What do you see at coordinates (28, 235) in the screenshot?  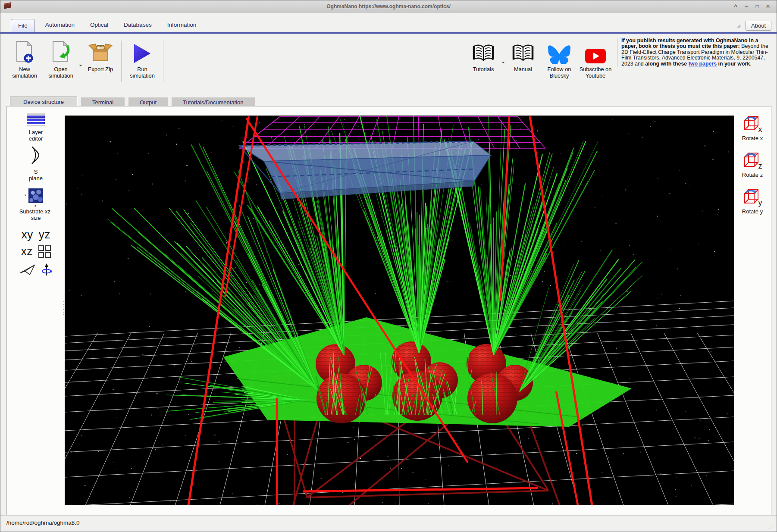 I see `view-xy-button: xy` at bounding box center [28, 235].